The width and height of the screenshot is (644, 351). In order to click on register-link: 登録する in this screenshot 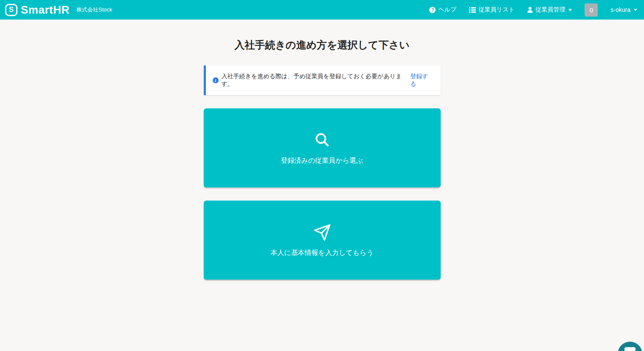, I will do `click(422, 80)`.